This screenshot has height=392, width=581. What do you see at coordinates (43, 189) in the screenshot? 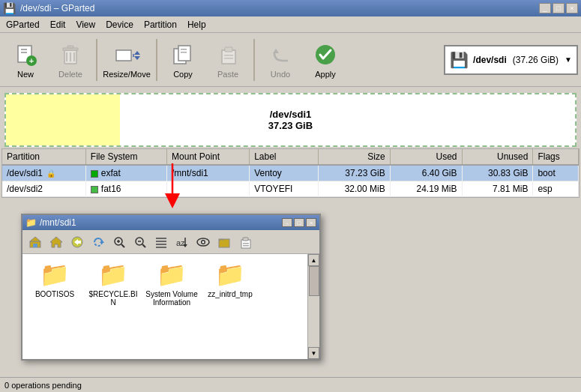
I see `partition-name: /dev/sdi2` at bounding box center [43, 189].